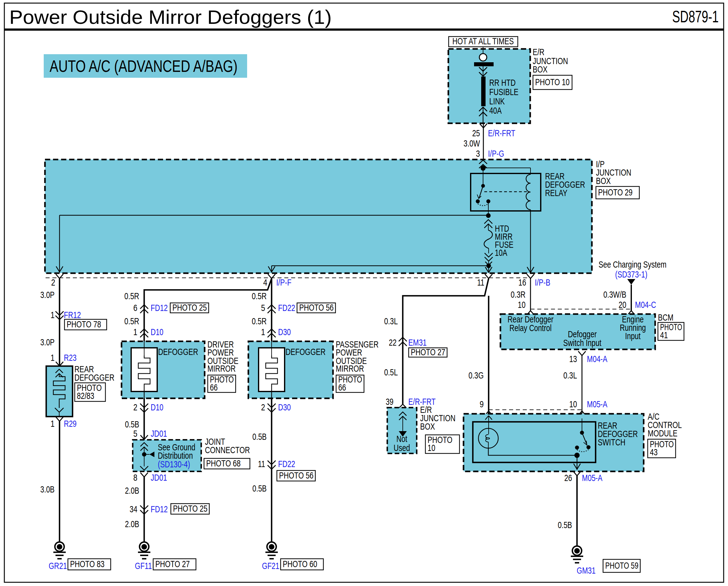 This screenshot has width=728, height=586. Describe the element at coordinates (84, 324) in the screenshot. I see `svg-text: PHOTO 78` at that location.